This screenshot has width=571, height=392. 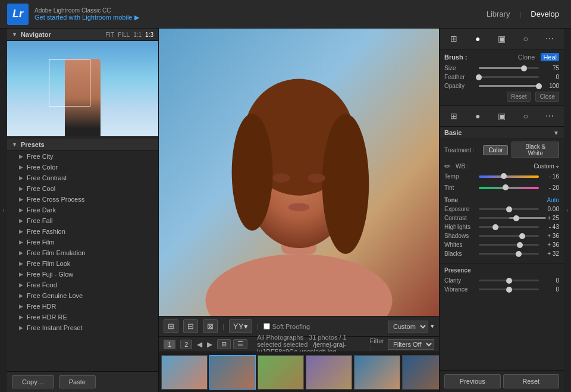 What do you see at coordinates (240, 326) in the screenshot?
I see `date-view-btn: YY▾` at bounding box center [240, 326].